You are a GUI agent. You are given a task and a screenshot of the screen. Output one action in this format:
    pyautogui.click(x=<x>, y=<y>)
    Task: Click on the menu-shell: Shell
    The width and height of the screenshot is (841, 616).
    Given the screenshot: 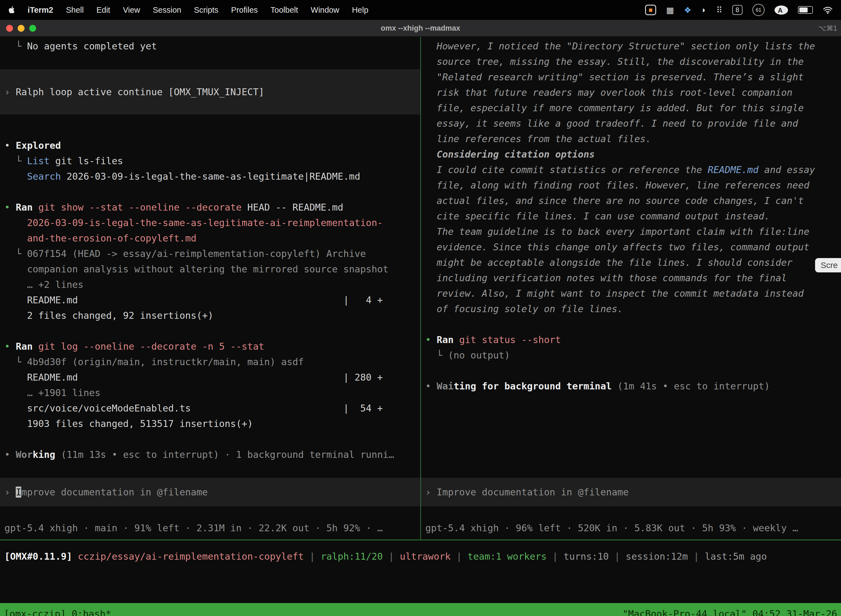 What is the action you would take?
    pyautogui.click(x=75, y=10)
    